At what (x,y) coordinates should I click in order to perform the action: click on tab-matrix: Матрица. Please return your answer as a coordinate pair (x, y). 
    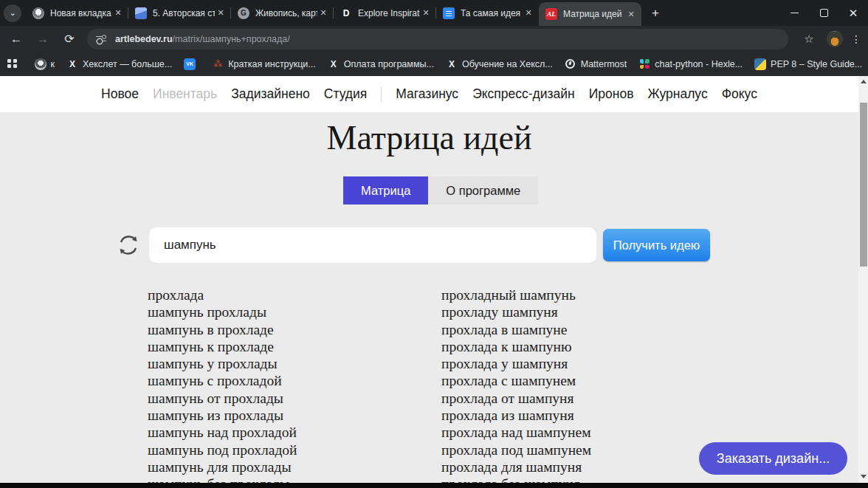
    Looking at the image, I should click on (385, 190).